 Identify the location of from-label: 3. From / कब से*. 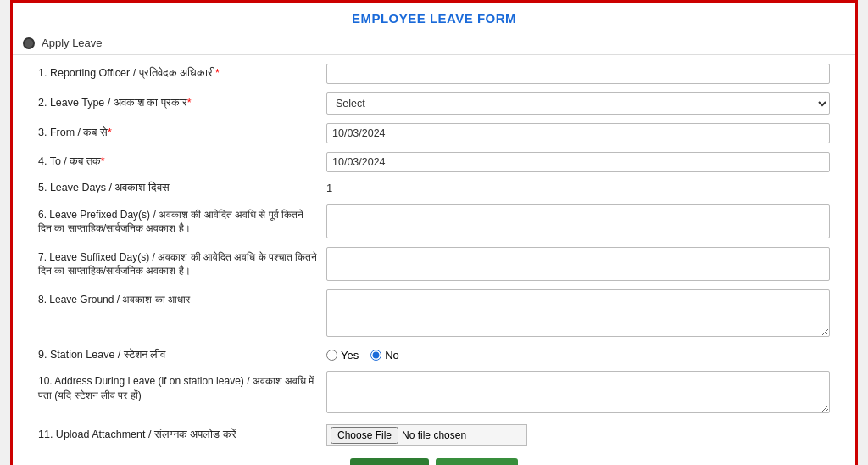
(182, 133).